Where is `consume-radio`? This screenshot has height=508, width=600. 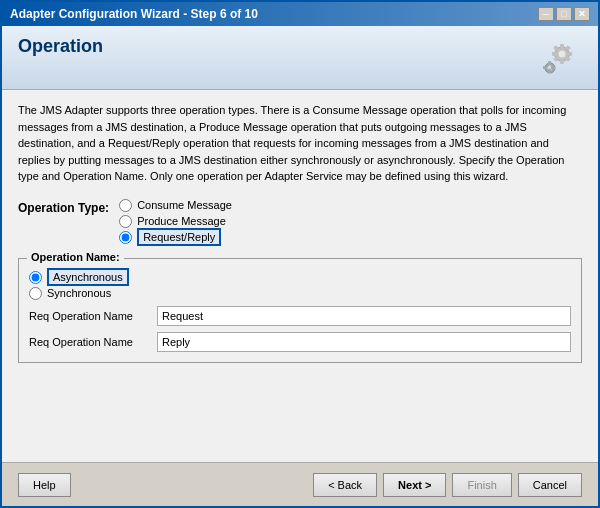
consume-radio is located at coordinates (126, 206).